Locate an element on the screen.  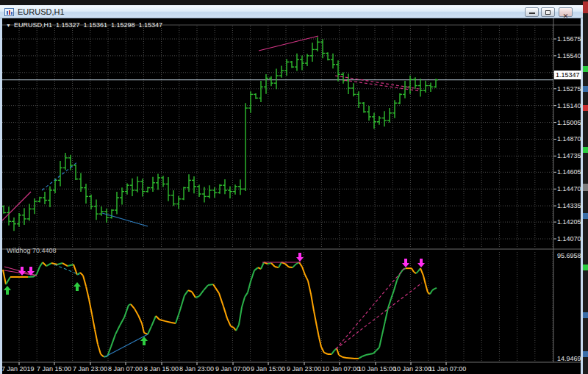
high-value: 1.15361 is located at coordinates (96, 25).